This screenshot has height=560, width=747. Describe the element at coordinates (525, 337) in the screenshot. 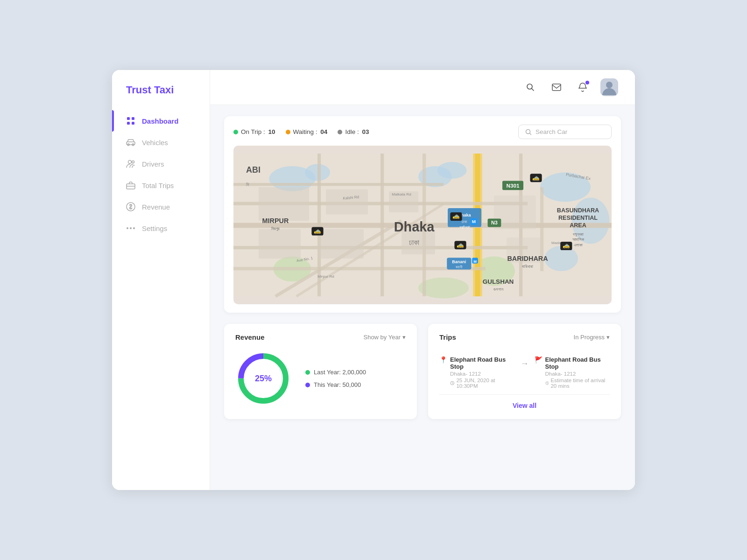

I see `trips-card-header: Trips In Progress ▾` at that location.